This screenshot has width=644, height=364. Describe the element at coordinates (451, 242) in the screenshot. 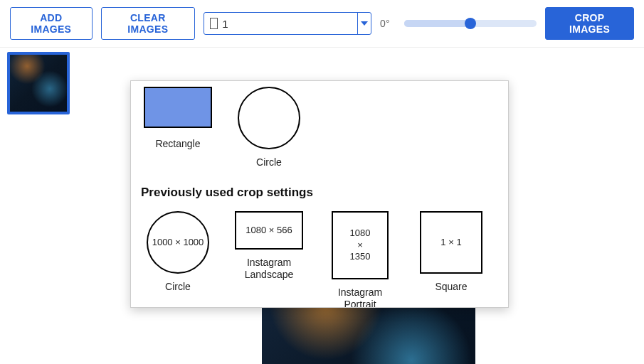

I see `preset-shape-preview: 1 × 1` at that location.